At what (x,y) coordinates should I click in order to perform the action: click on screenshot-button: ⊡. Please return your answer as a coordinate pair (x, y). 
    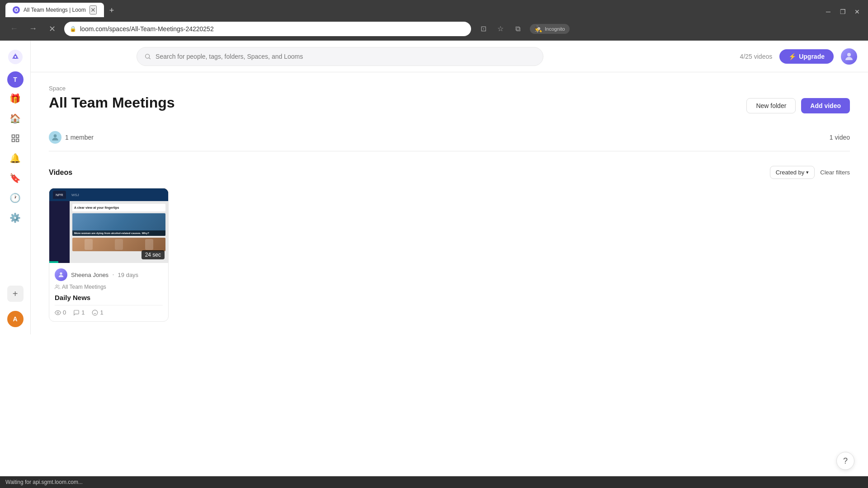
    Looking at the image, I should click on (483, 29).